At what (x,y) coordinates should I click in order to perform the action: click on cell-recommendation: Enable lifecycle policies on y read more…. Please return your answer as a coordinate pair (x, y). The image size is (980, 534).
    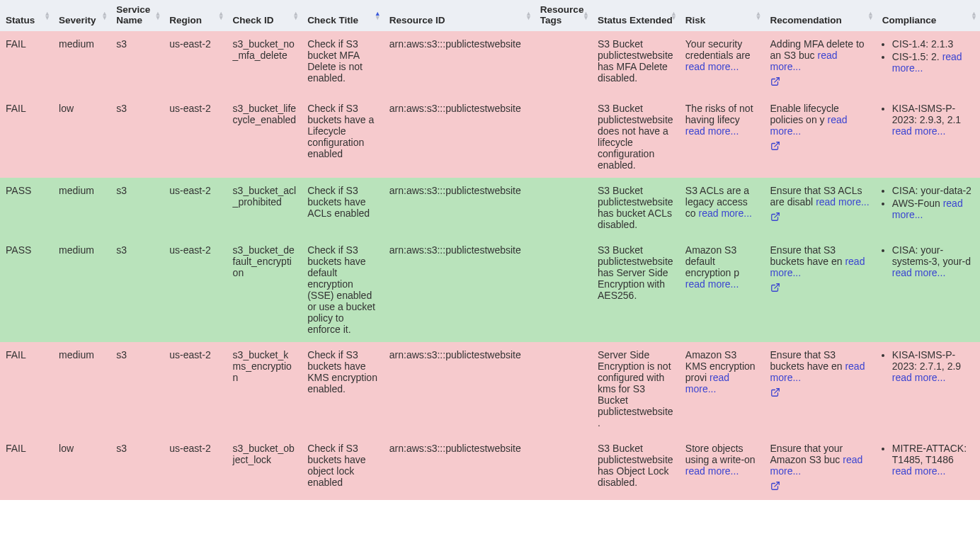
    Looking at the image, I should click on (821, 137).